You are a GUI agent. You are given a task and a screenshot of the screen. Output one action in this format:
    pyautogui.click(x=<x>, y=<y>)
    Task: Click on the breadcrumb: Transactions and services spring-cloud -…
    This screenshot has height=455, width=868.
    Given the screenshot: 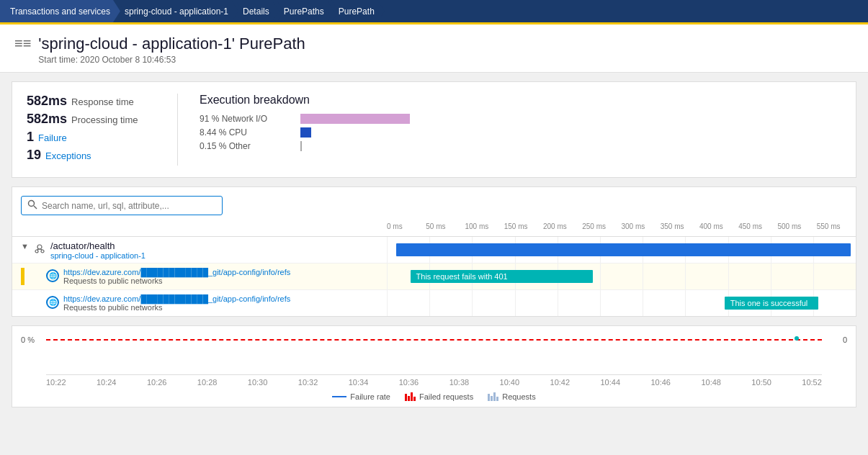 What is the action you would take?
    pyautogui.click(x=434, y=12)
    